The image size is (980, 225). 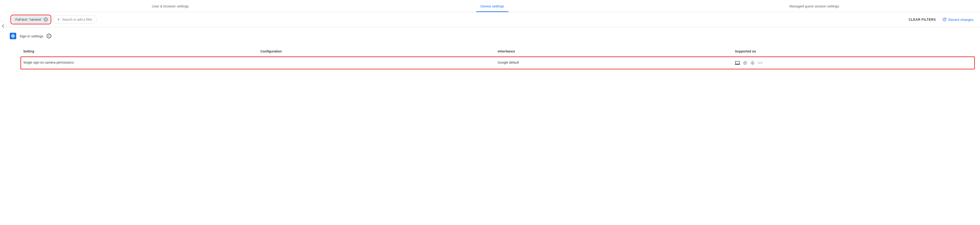 What do you see at coordinates (737, 63) in the screenshot?
I see `chromeos-icon` at bounding box center [737, 63].